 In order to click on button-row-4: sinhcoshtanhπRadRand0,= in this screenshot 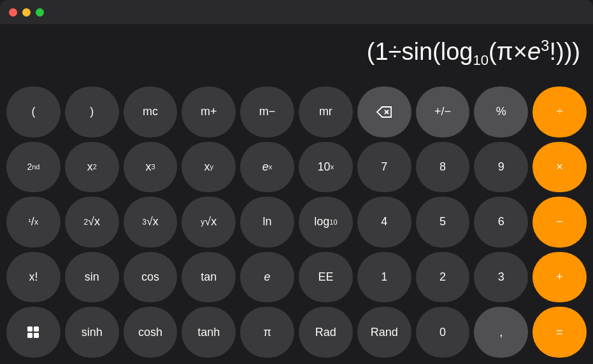, I will do `click(297, 332)`.